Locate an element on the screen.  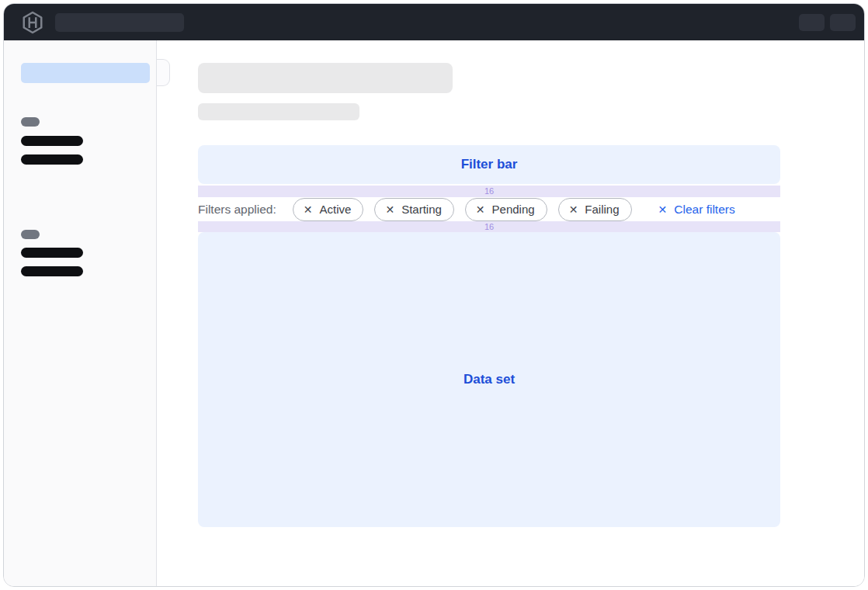
clear-filters-label: Clear filters is located at coordinates (704, 210).